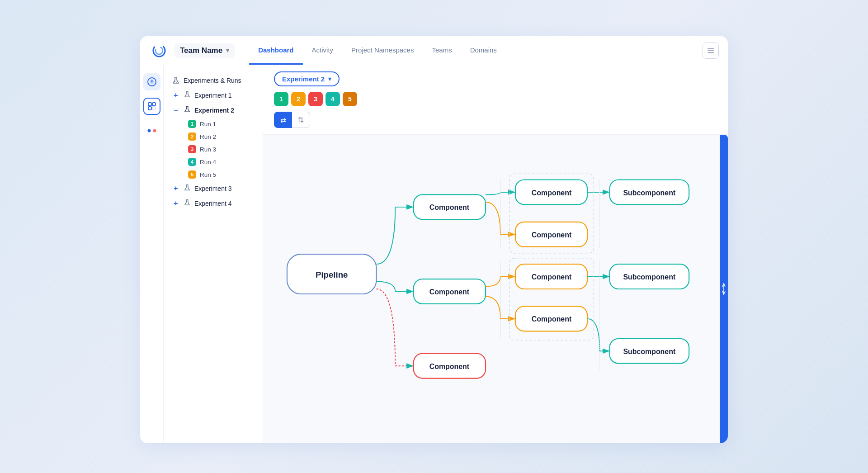 The image size is (868, 473). What do you see at coordinates (152, 106) in the screenshot?
I see `card-nav-icon` at bounding box center [152, 106].